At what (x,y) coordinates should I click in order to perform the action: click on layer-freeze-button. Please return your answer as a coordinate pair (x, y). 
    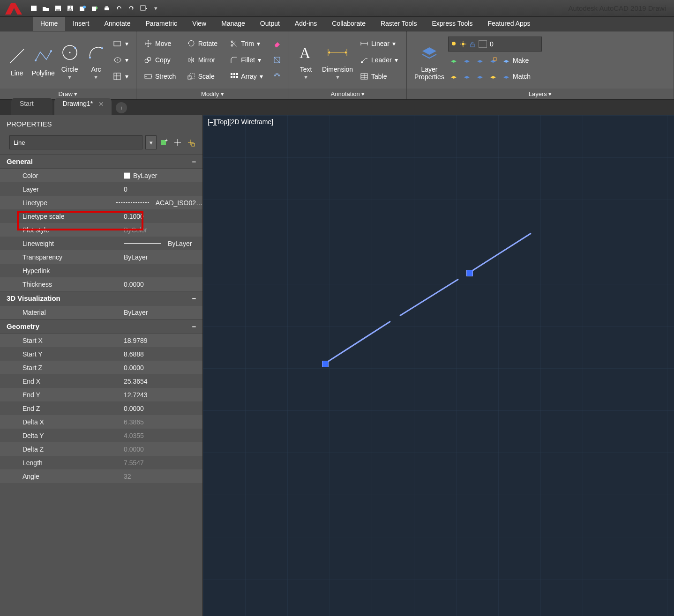
    Looking at the image, I should click on (467, 60).